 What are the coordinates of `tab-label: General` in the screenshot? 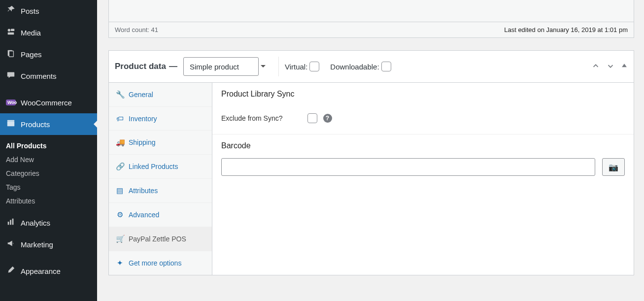 It's located at (141, 95).